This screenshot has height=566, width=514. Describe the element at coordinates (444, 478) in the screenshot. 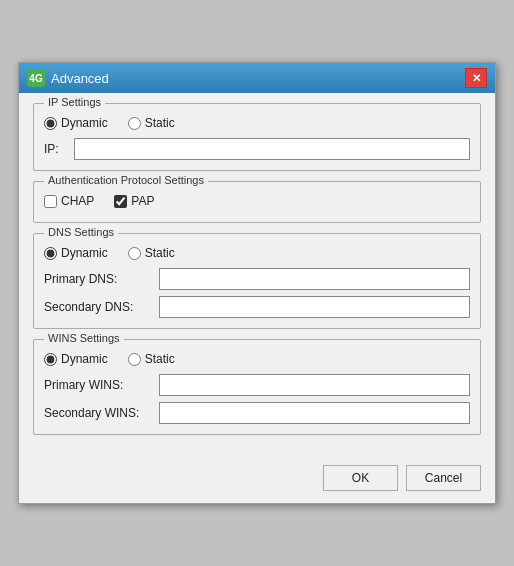

I see `cancel-button: Cancel` at that location.